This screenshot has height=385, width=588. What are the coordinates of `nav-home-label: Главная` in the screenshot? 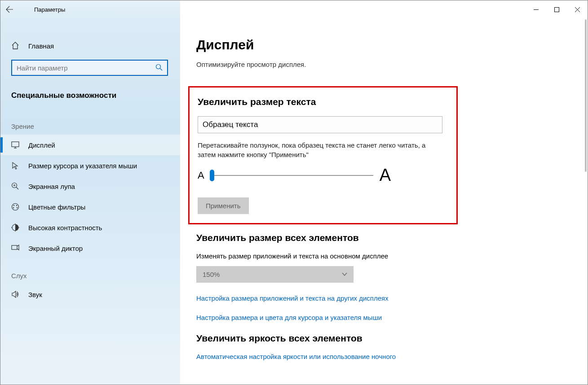 It's located at (41, 46).